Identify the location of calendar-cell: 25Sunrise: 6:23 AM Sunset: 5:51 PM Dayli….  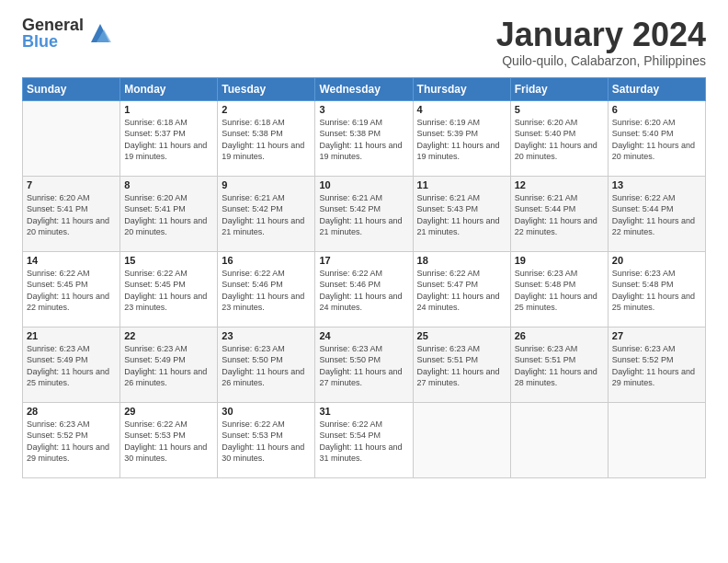
(461, 364).